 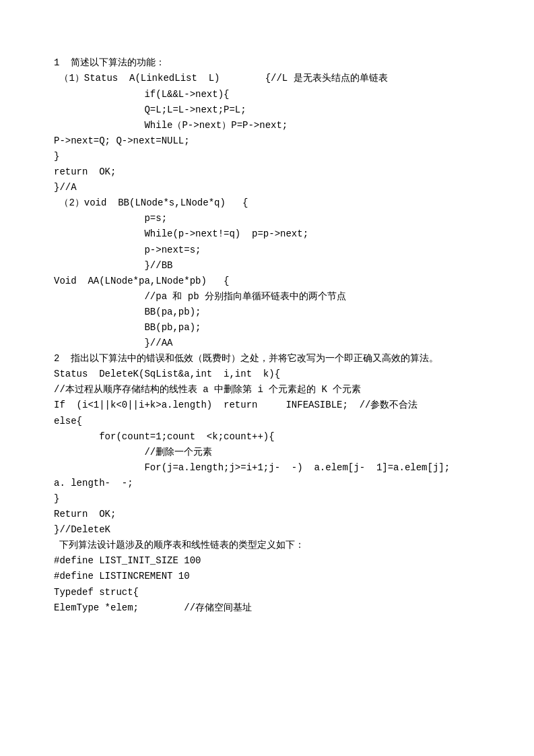 I want to click on text-line: （2）void BB(LNode*s,LNode*q) {, so click(x=277, y=203).